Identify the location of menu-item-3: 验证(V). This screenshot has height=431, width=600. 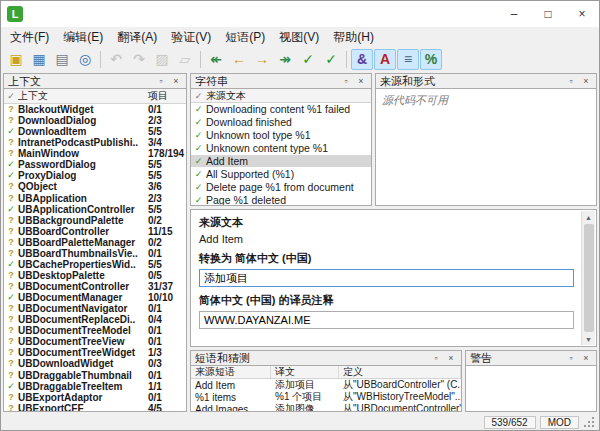
(191, 38).